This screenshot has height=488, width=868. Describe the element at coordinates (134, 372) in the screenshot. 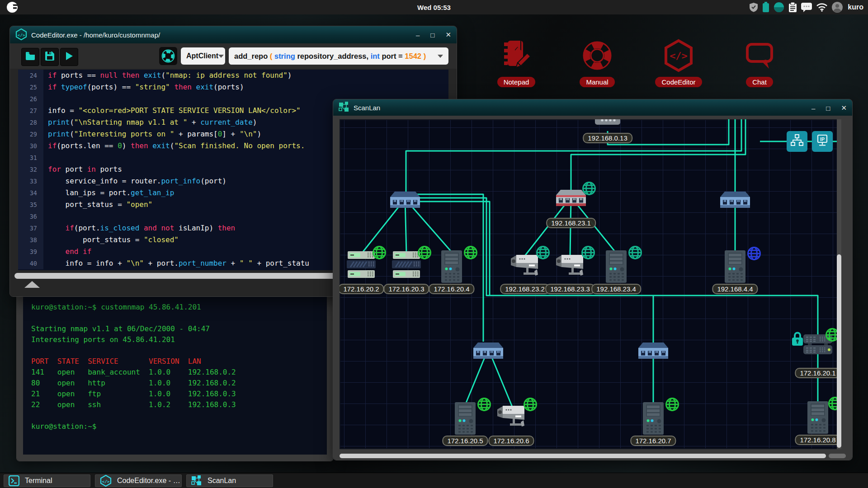

I see `terminal-line: 141 open bank_account 1.0.0 192.168.0.2` at that location.